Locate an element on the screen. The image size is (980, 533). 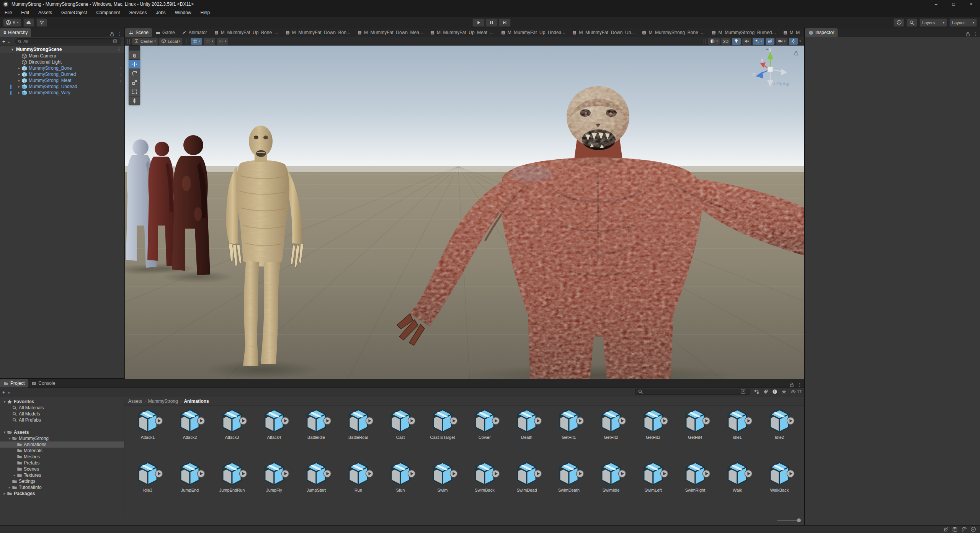
rect-tool is located at coordinates (134, 92).